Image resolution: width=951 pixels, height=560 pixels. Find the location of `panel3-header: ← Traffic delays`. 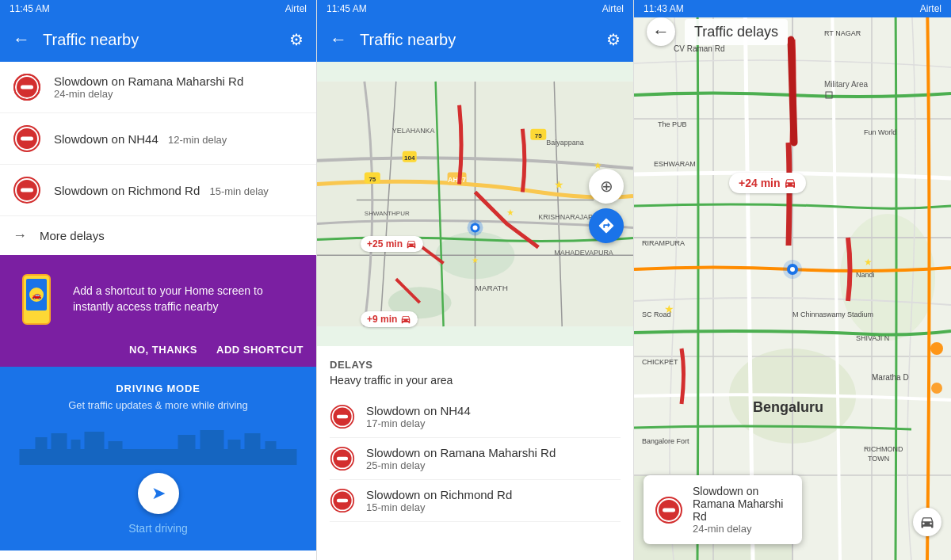

panel3-header: ← Traffic delays is located at coordinates (792, 32).